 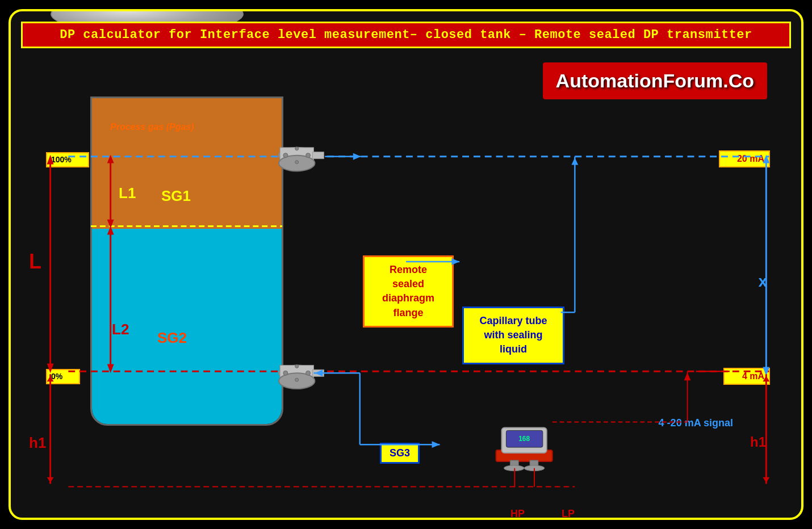 I want to click on label-SG2: SG2, so click(x=172, y=338).